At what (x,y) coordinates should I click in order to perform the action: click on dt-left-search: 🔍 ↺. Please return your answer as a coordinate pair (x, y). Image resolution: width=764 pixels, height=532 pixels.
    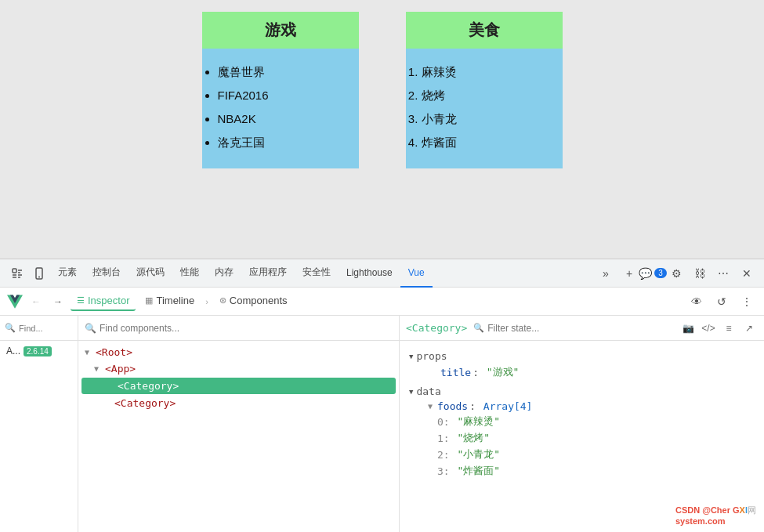
    Looking at the image, I should click on (39, 328).